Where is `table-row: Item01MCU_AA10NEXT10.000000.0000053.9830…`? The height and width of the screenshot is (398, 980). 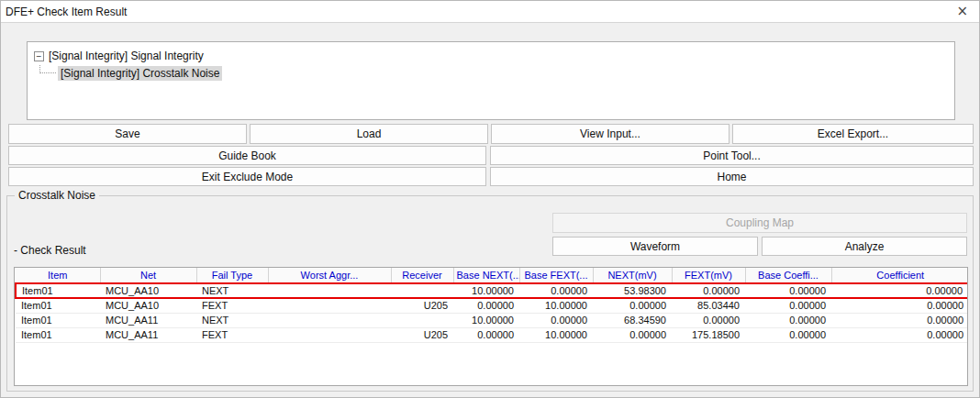 table-row: Item01MCU_AA10NEXT10.000000.0000053.9830… is located at coordinates (492, 291).